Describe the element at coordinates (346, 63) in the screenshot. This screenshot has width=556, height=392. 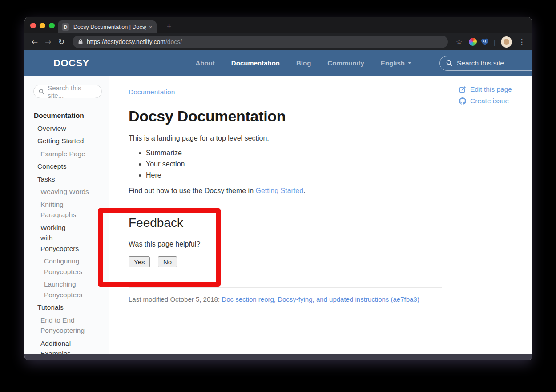
I see `nav-item-community: Community` at that location.